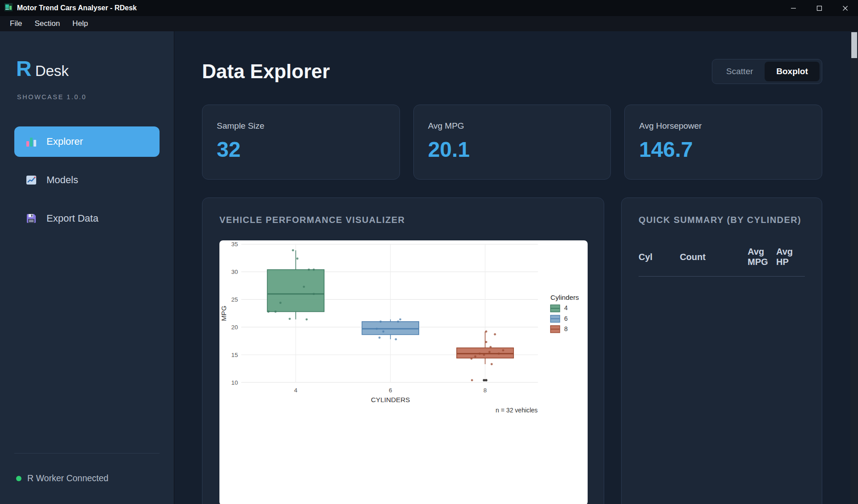 The image size is (858, 504). I want to click on titlebar: Motor Trend Cars Analyser - RDesk, so click(429, 8).